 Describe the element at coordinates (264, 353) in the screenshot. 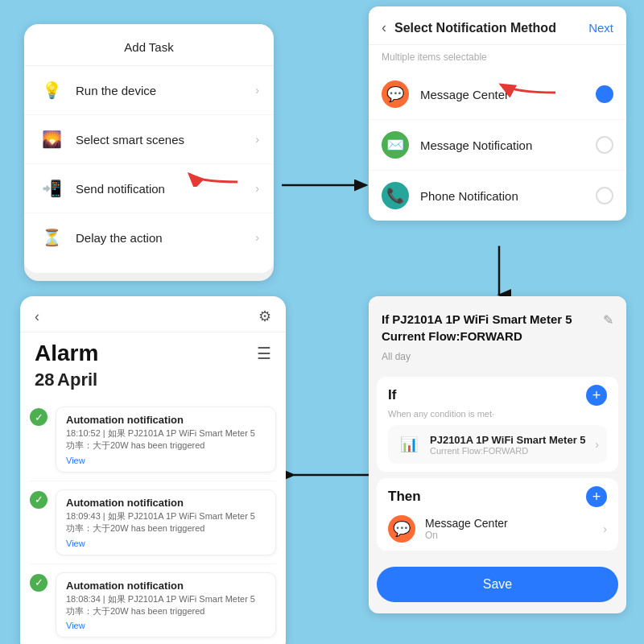

I see `alarm-menu-icon: ☰` at that location.